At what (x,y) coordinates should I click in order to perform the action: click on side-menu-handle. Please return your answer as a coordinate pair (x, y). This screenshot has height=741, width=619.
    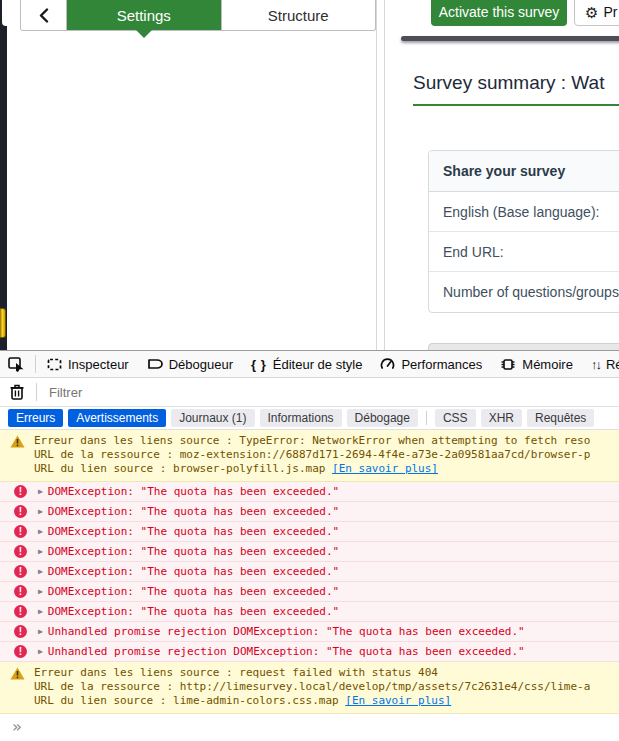
    Looking at the image, I should click on (3, 323).